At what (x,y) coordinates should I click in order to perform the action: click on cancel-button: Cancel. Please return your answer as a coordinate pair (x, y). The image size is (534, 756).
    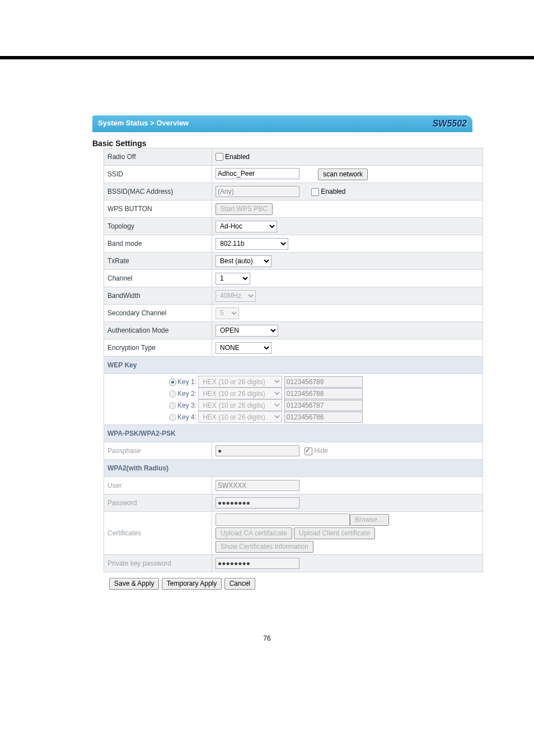
    Looking at the image, I should click on (240, 584).